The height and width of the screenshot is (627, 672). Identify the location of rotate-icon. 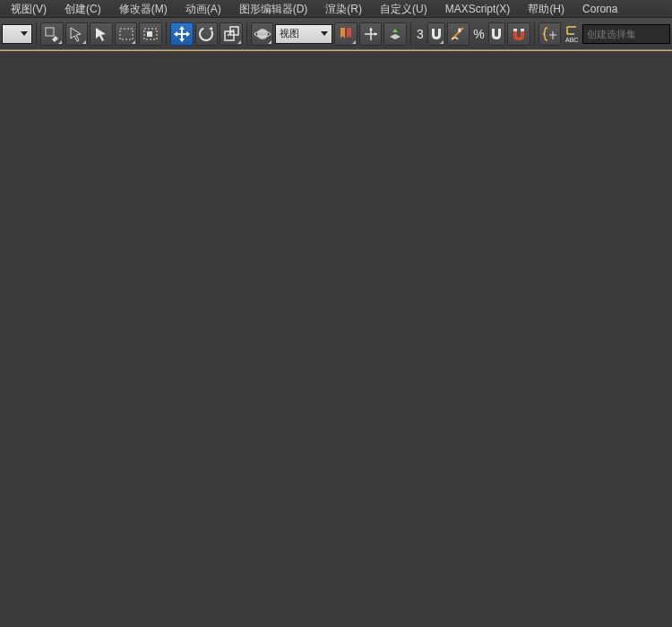
(206, 34).